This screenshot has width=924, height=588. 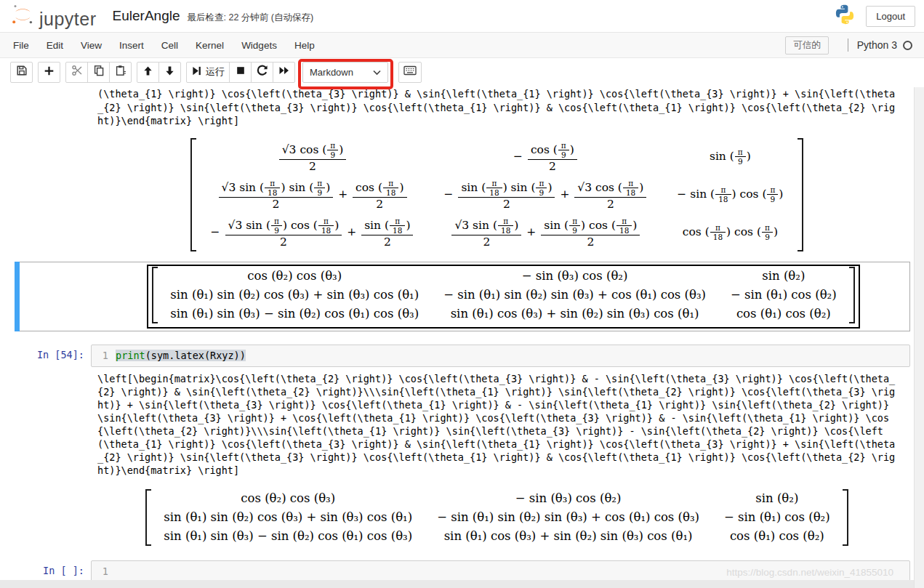 What do you see at coordinates (148, 73) in the screenshot?
I see `move-up-button` at bounding box center [148, 73].